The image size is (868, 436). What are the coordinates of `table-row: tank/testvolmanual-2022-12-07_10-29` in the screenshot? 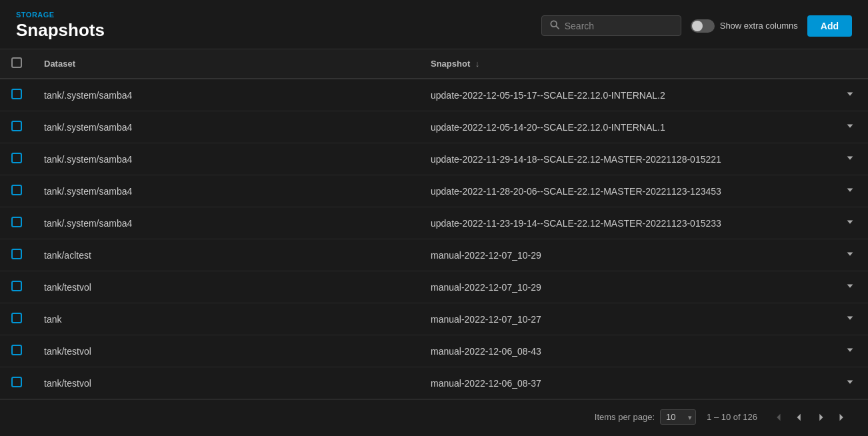 It's located at (434, 287).